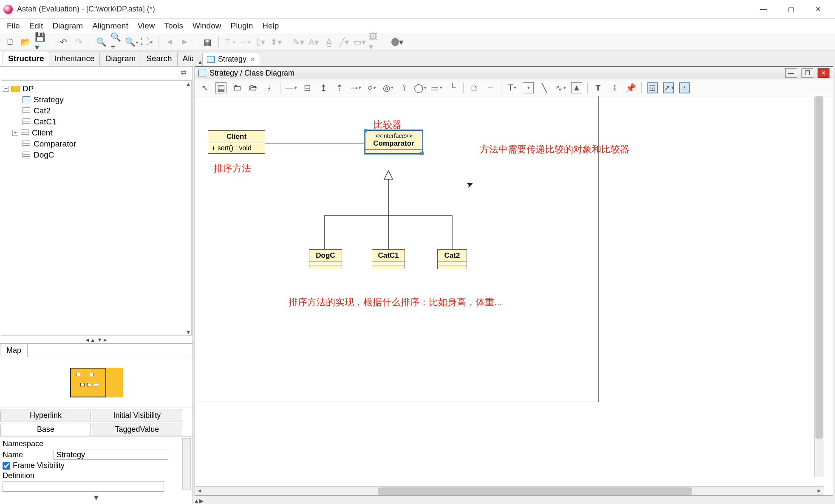  I want to click on tab-diagram: Diagram, so click(120, 59).